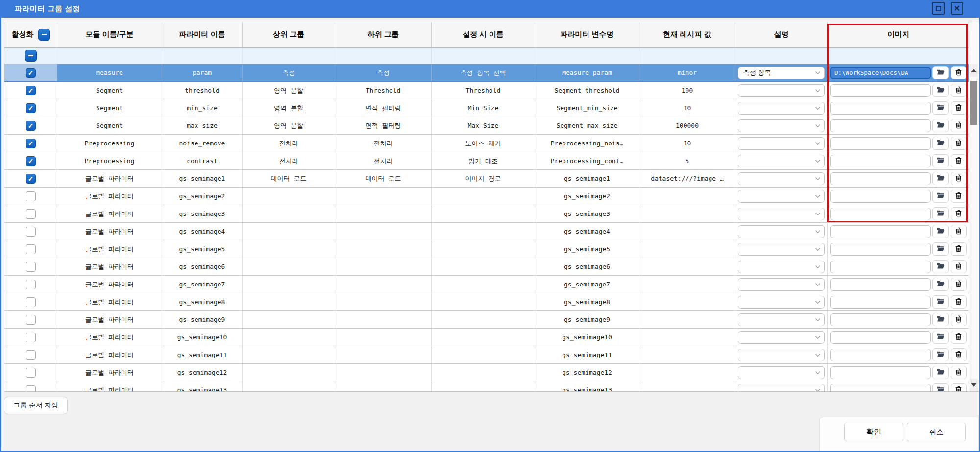  What do you see at coordinates (202, 214) in the screenshot?
I see `cell-param-name: gs_semimage3` at bounding box center [202, 214].